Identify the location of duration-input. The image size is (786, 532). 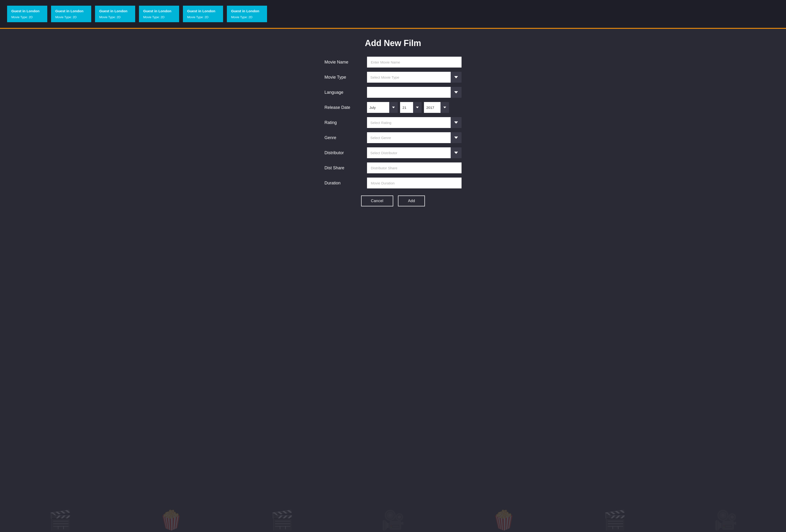
(414, 183).